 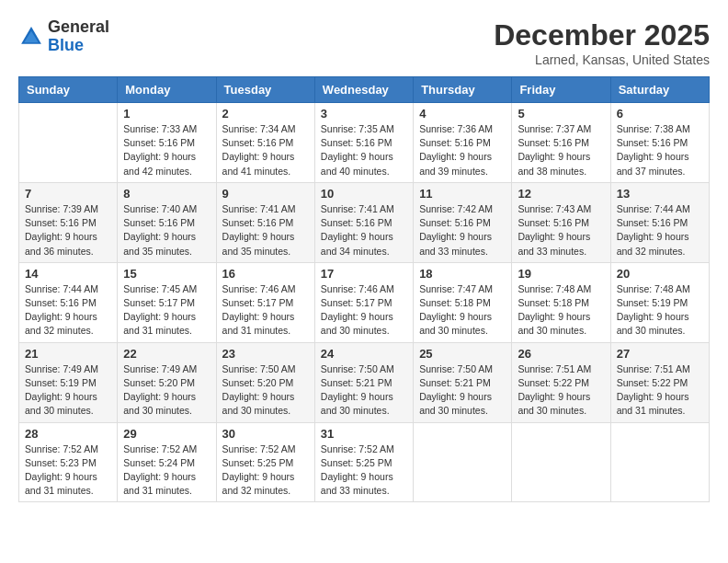 I want to click on day-number: 5, so click(x=561, y=114).